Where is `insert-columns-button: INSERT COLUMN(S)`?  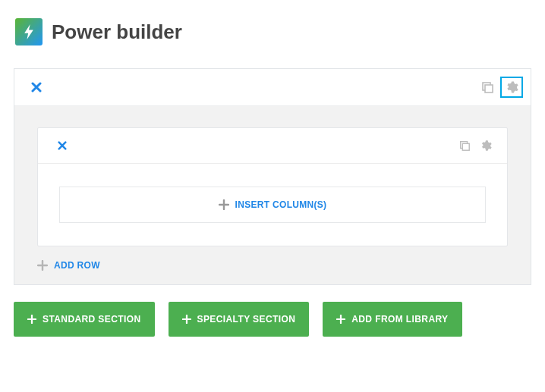 insert-columns-button: INSERT COLUMN(S) is located at coordinates (272, 205).